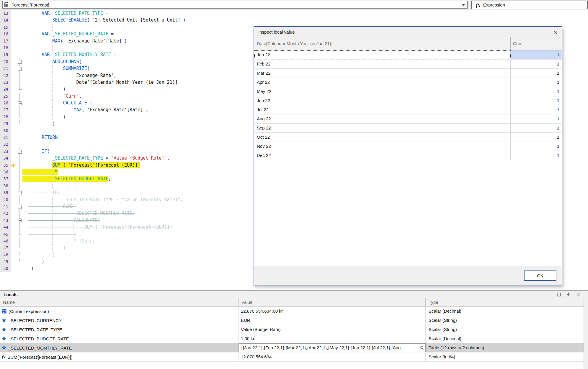 Image resolution: width=588 pixels, height=369 pixels. I want to click on column-header-name: Name, so click(119, 302).